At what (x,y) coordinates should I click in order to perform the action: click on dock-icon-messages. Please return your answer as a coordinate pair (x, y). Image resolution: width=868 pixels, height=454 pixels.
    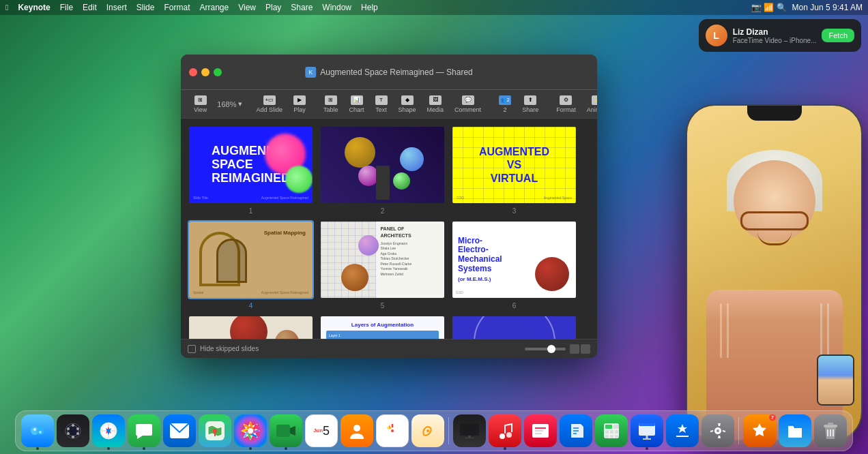
    Looking at the image, I should click on (144, 431).